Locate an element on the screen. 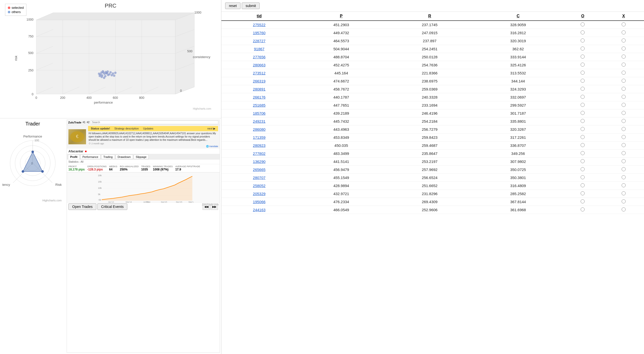  tid-cell: 277656 is located at coordinates (259, 57).